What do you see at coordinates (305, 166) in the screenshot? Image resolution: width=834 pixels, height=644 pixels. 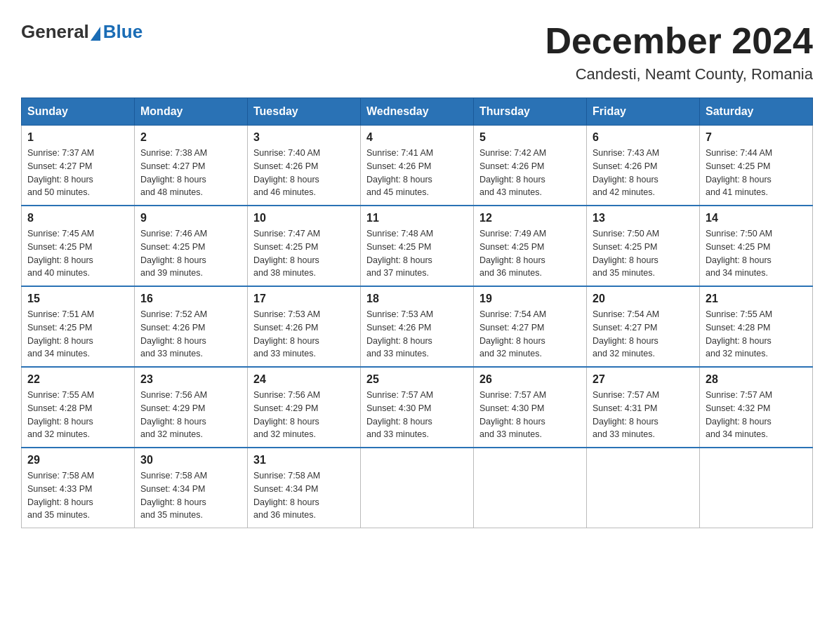 I see `calendar-cell: 3 Sunrise: 7:40 AM Sunset: 4:26 PM Dayli…` at bounding box center [305, 166].